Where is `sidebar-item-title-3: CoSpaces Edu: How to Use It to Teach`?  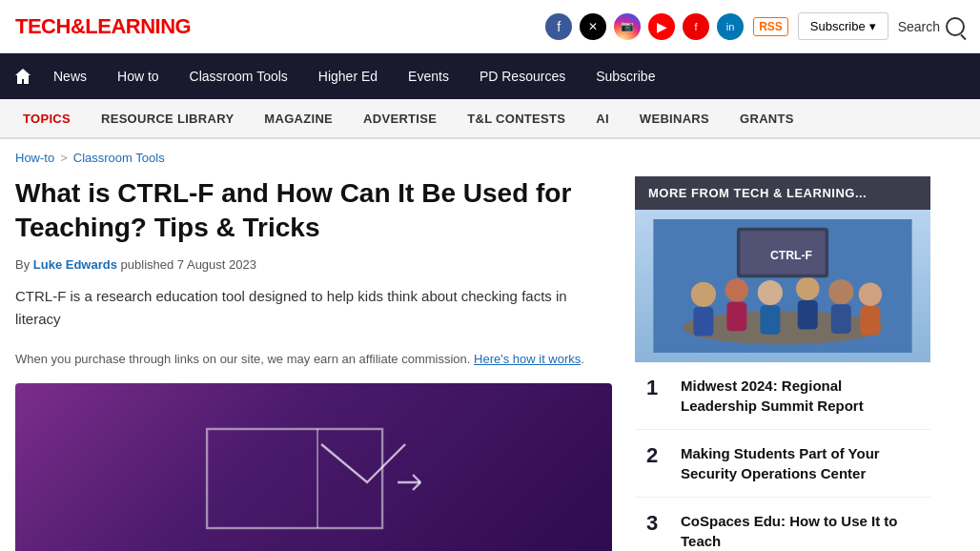
sidebar-item-title-3: CoSpaces Edu: How to Use It to Teach is located at coordinates (800, 531).